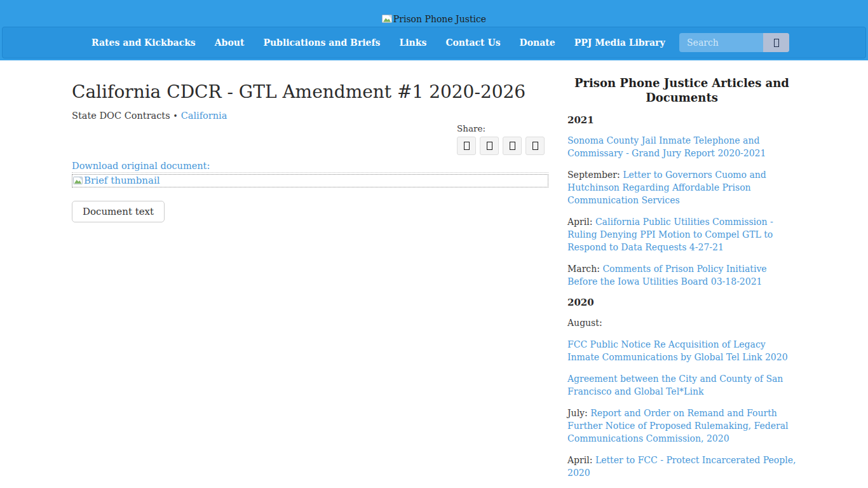 The height and width of the screenshot is (488, 868). I want to click on breadcrumb-link-california: California, so click(205, 116).